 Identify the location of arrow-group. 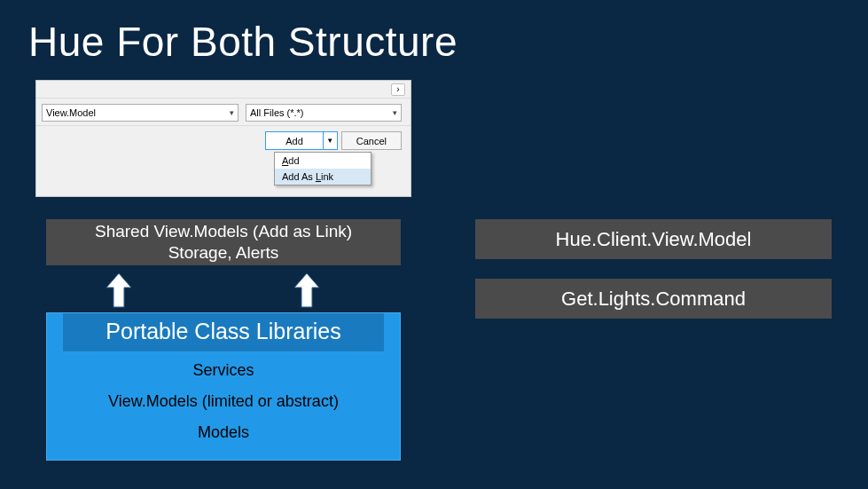
(223, 289).